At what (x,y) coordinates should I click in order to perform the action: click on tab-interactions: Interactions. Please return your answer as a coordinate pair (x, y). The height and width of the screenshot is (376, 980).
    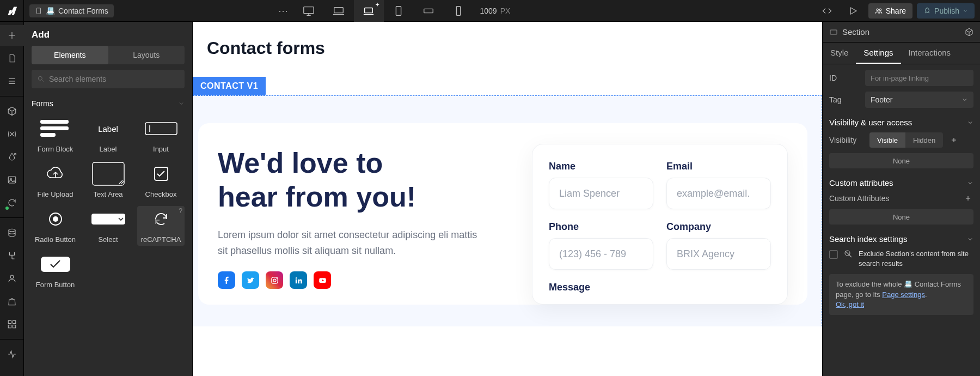
    Looking at the image, I should click on (930, 53).